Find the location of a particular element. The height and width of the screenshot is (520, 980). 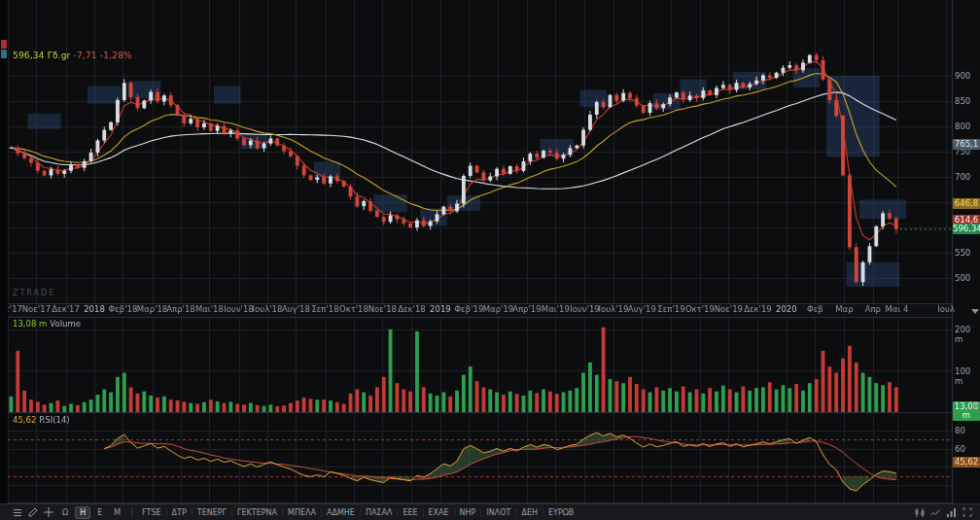

ma-slow-price-badge: 765,1 is located at coordinates (966, 144).